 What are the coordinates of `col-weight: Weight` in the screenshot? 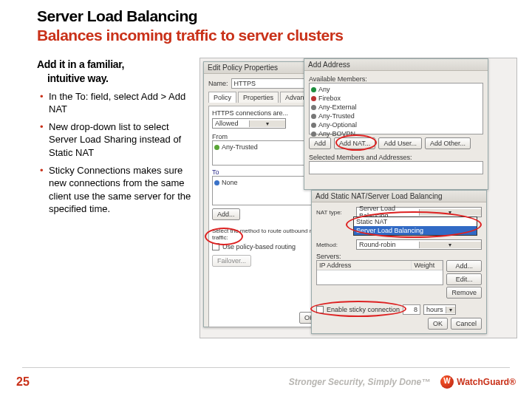 It's located at (427, 265).